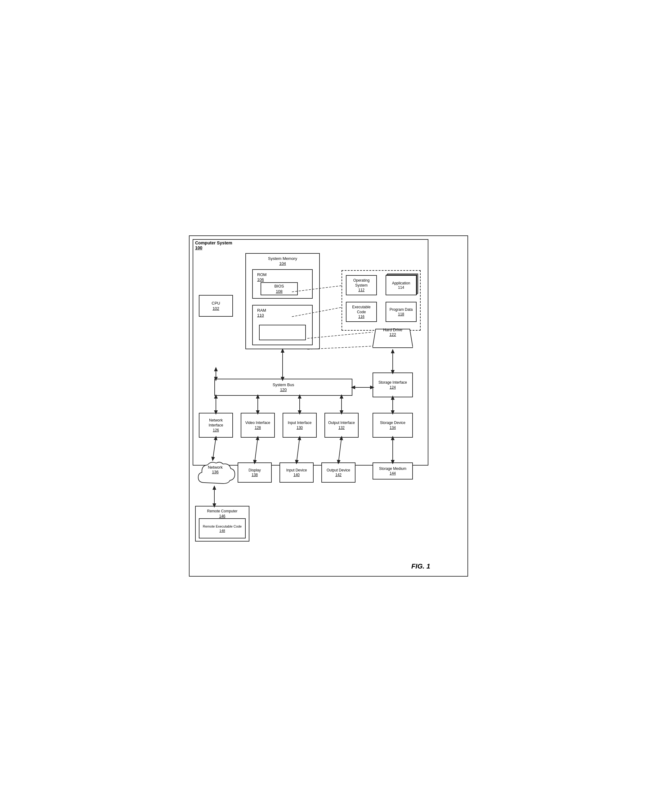 Image resolution: width=657 pixels, height=812 pixels. Describe the element at coordinates (282, 325) in the screenshot. I see `ram-box: RAM 110` at that location.